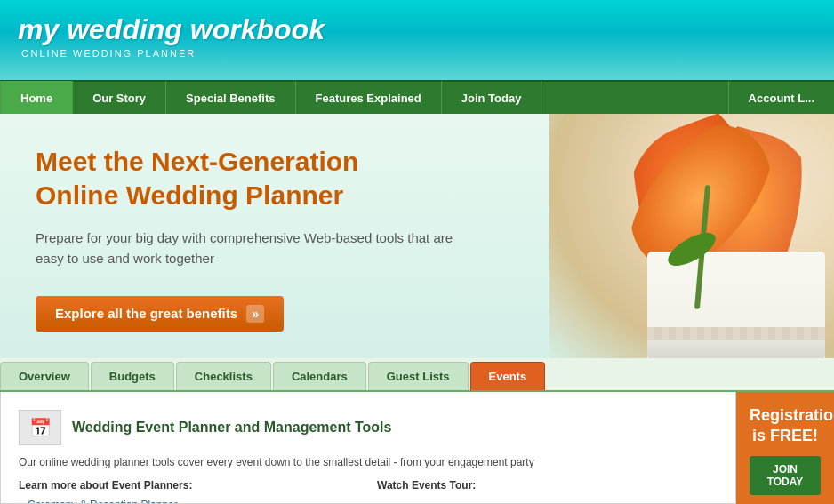  What do you see at coordinates (418, 376) in the screenshot?
I see `tab-guest-lists: Guest Lists` at bounding box center [418, 376].